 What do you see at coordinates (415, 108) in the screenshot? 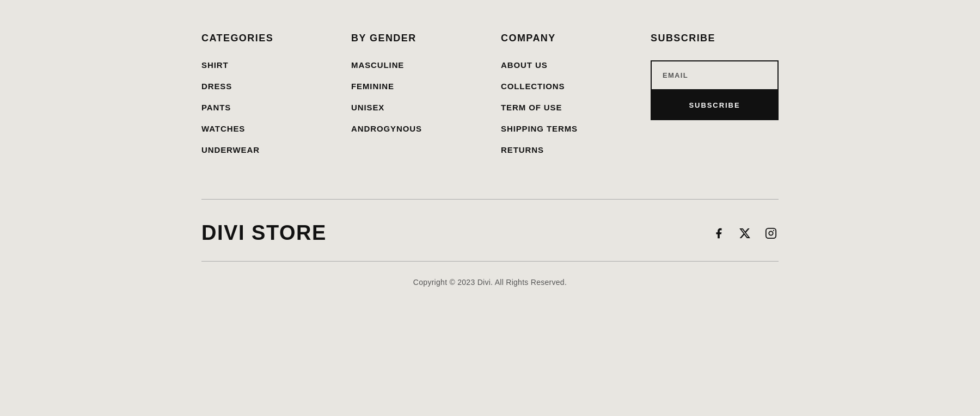
I see `link-unisex: UNISEX` at bounding box center [415, 108].